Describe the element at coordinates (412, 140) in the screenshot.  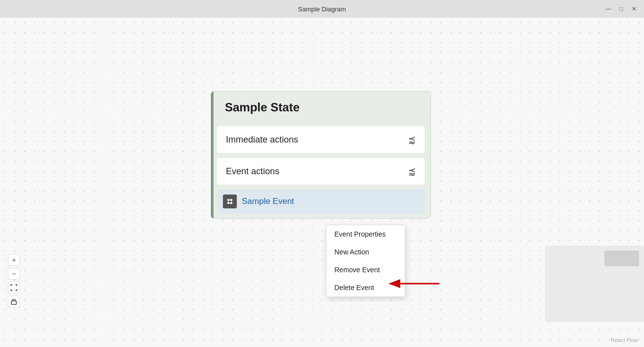
I see `immediate-actions-chevron: ⪷` at that location.